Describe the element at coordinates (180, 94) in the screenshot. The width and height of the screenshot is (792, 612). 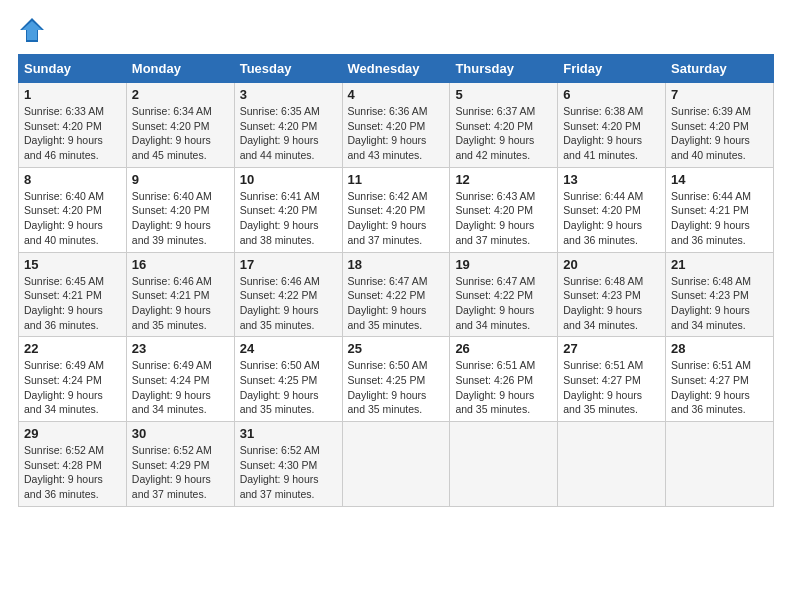
I see `day-number: 2` at that location.